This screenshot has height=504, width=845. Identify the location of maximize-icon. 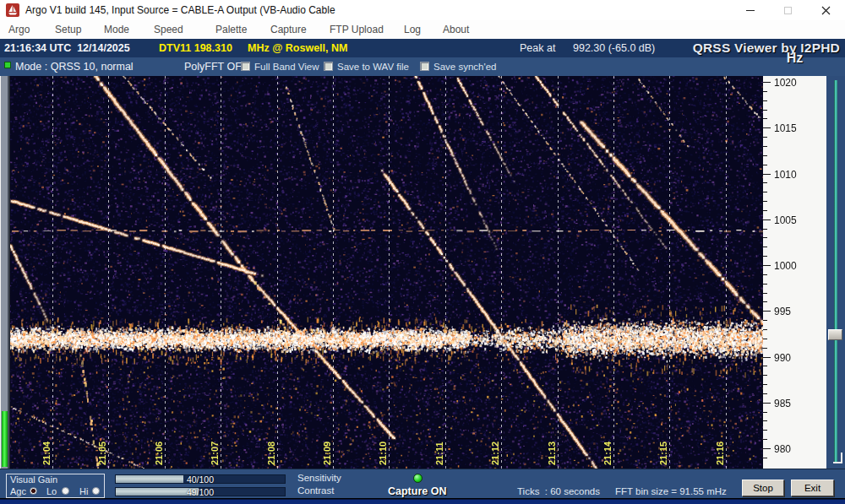
(788, 10).